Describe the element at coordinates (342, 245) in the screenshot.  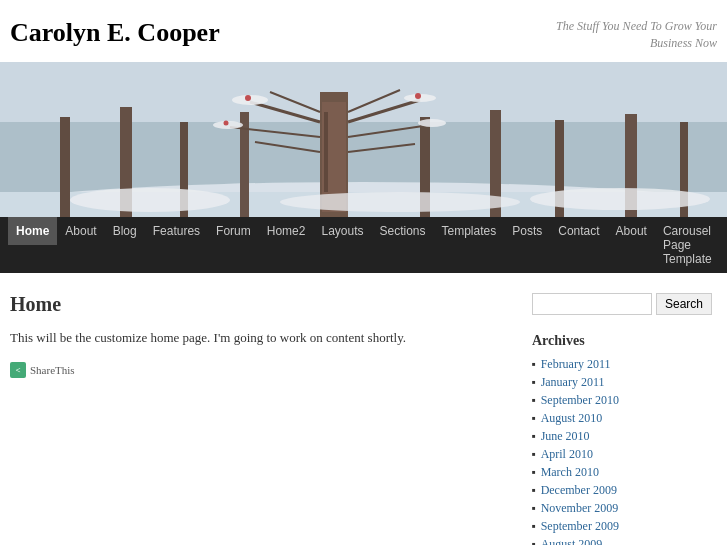
I see `nav-item: Layouts` at that location.